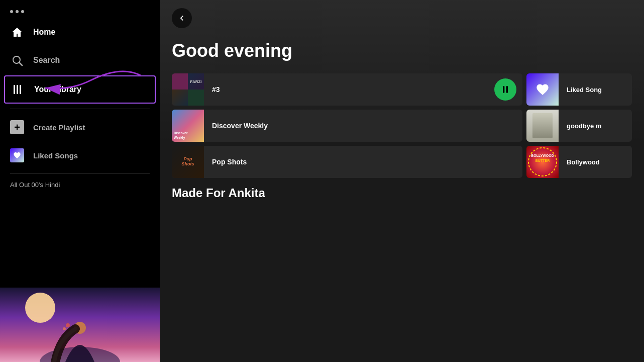  Describe the element at coordinates (44, 32) in the screenshot. I see `home-label: Home` at that location.